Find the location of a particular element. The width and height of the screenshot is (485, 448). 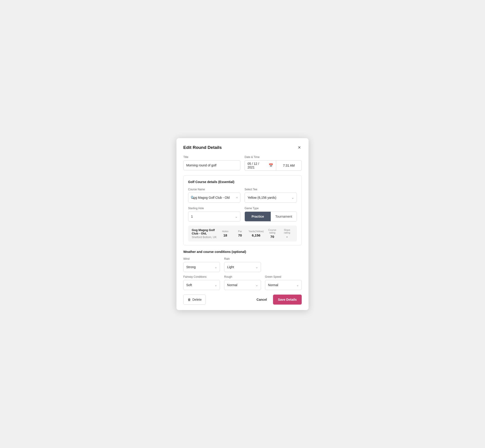

slope-rating-stat-label: Slope rating is located at coordinates (287, 231).